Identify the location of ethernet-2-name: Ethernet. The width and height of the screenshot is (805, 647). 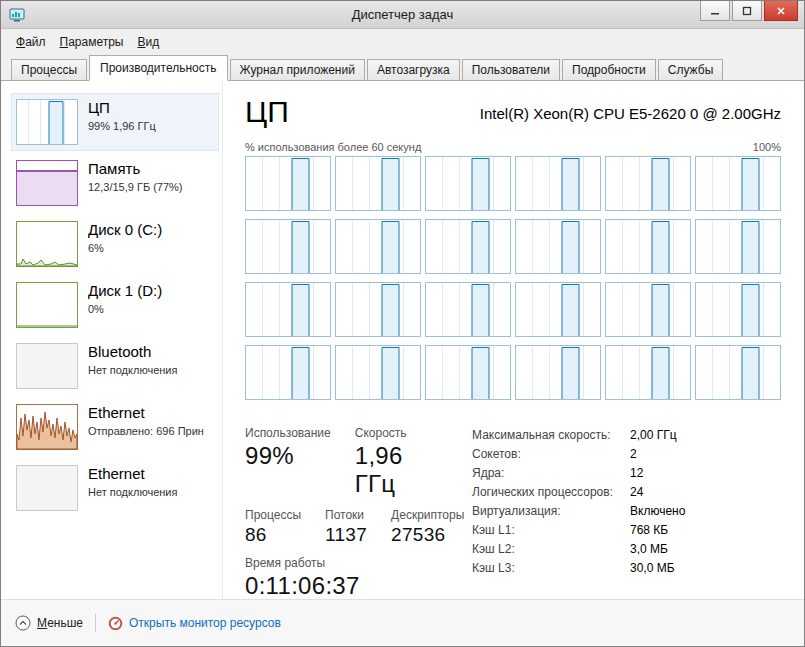
(132, 474).